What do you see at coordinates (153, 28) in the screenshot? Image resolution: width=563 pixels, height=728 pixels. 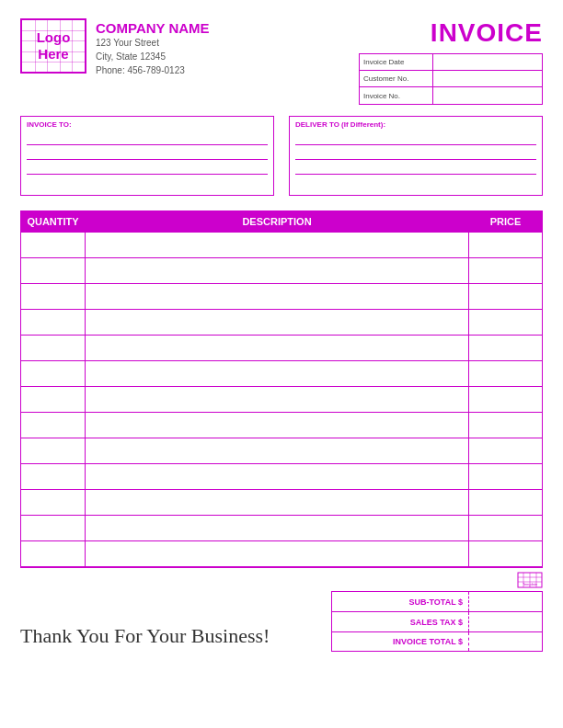 I see `company-name: COMPANY NAME` at bounding box center [153, 28].